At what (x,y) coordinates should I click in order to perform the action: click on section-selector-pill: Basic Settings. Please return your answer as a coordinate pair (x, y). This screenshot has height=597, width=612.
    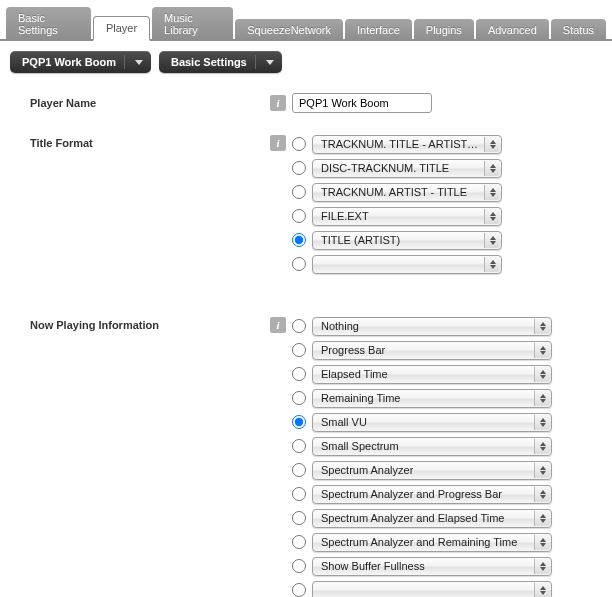
    Looking at the image, I should click on (220, 62).